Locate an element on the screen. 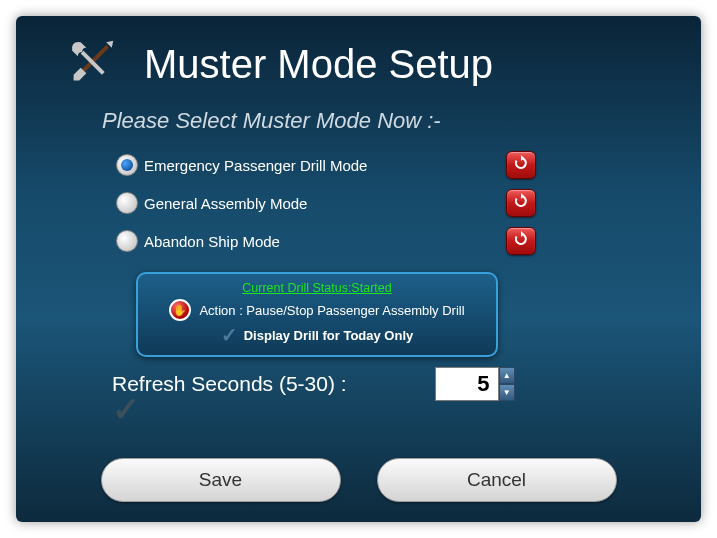 This screenshot has height=538, width=717. dialog-footer: Save Cancel is located at coordinates (358, 480).